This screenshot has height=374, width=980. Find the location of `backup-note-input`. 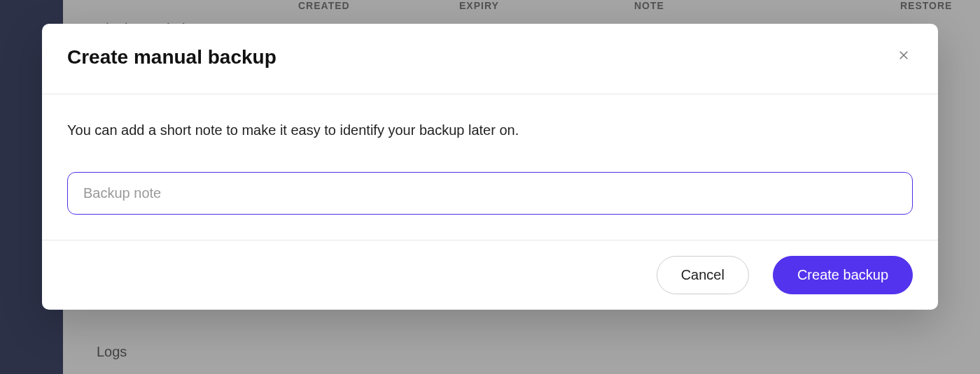

backup-note-input is located at coordinates (490, 193).